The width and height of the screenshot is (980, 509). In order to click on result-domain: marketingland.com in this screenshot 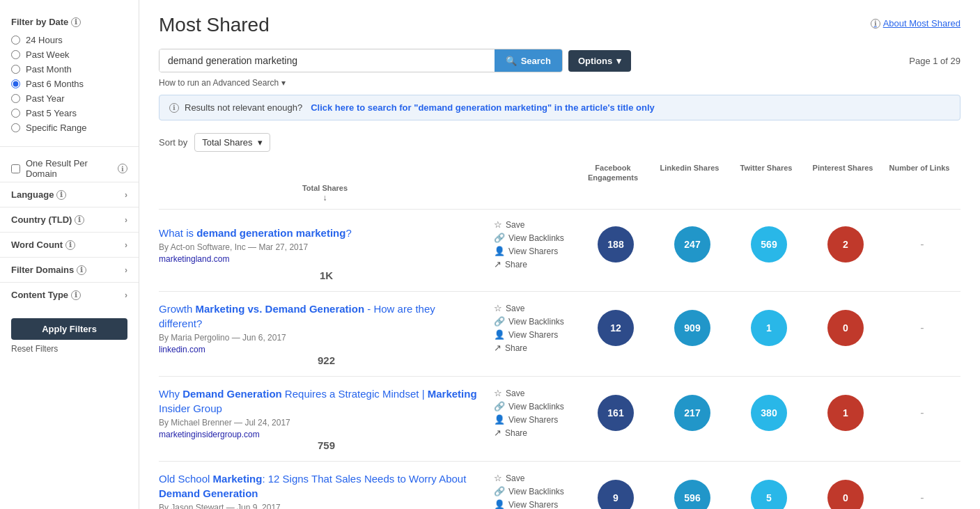, I will do `click(319, 259)`.